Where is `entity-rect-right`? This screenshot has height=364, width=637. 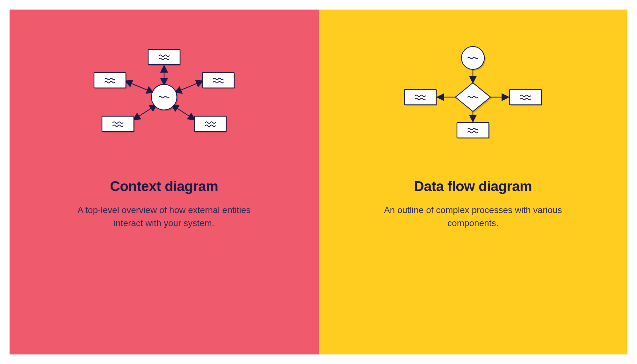 entity-rect-right is located at coordinates (219, 81).